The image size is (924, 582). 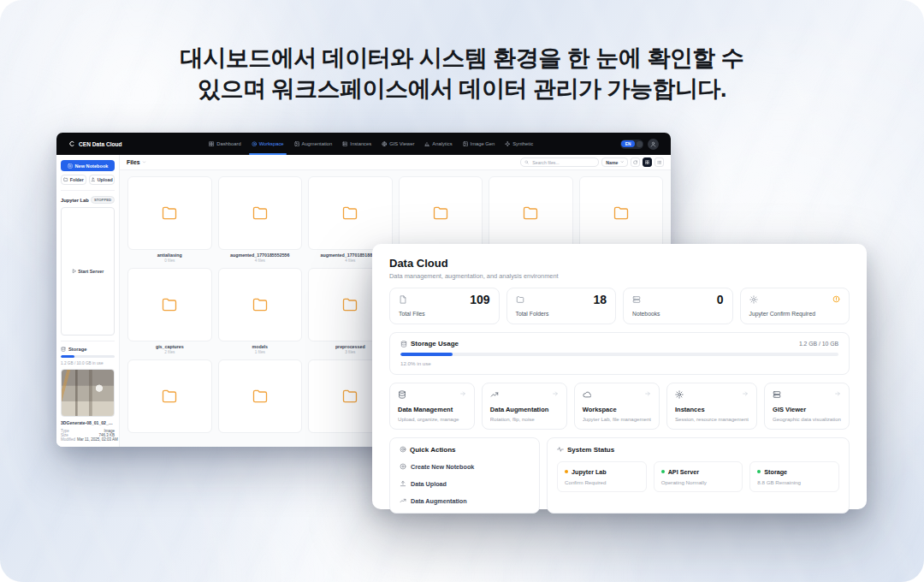 What do you see at coordinates (614, 163) in the screenshot?
I see `sort-select: Name` at bounding box center [614, 163].